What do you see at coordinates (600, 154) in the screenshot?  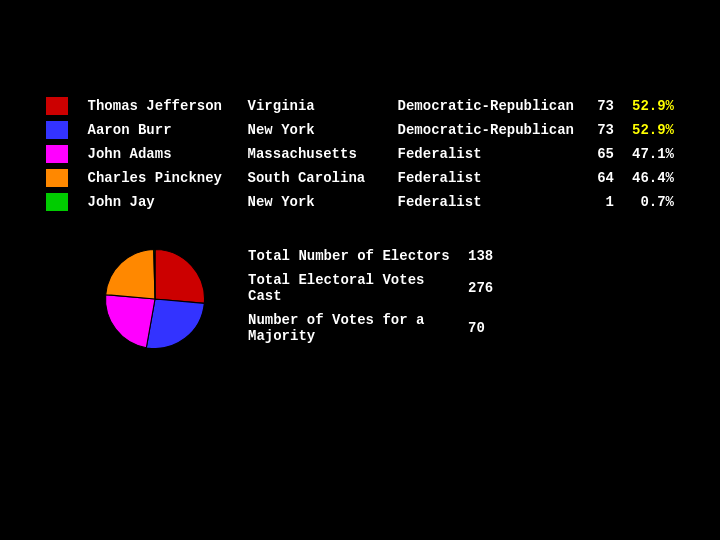 I see `candidate-votes: 65` at bounding box center [600, 154].